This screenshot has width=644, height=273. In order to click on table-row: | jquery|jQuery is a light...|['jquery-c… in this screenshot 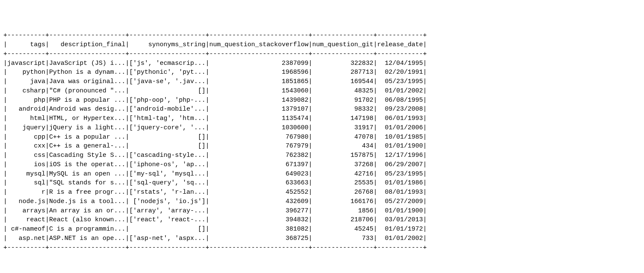, I will do `click(215, 128)`.